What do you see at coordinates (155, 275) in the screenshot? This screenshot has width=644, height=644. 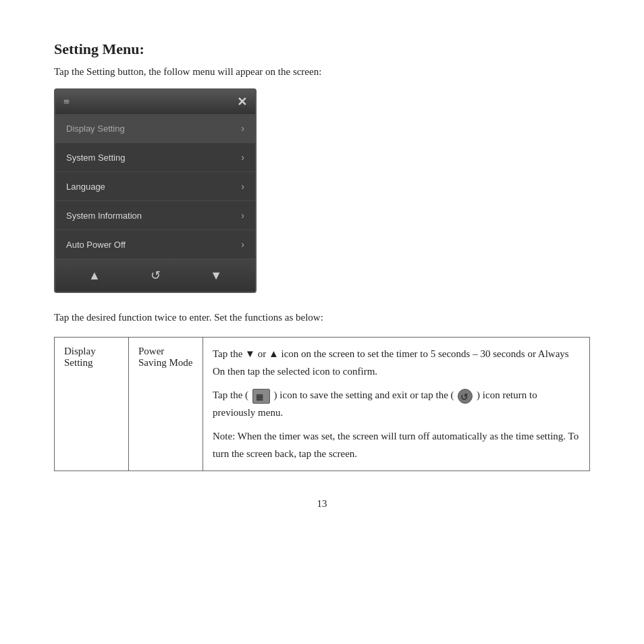 I see `back-button: ↺` at bounding box center [155, 275].